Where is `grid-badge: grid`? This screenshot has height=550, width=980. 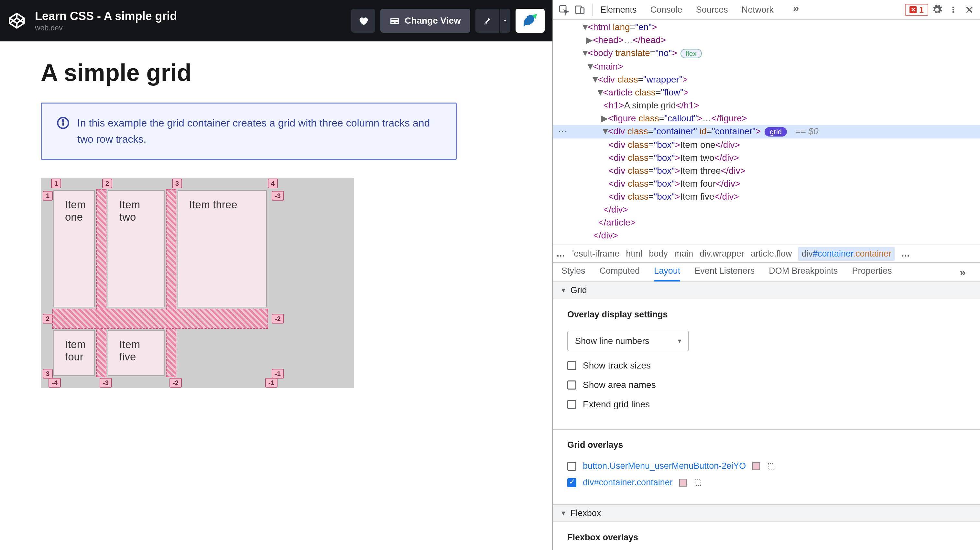 grid-badge: grid is located at coordinates (776, 132).